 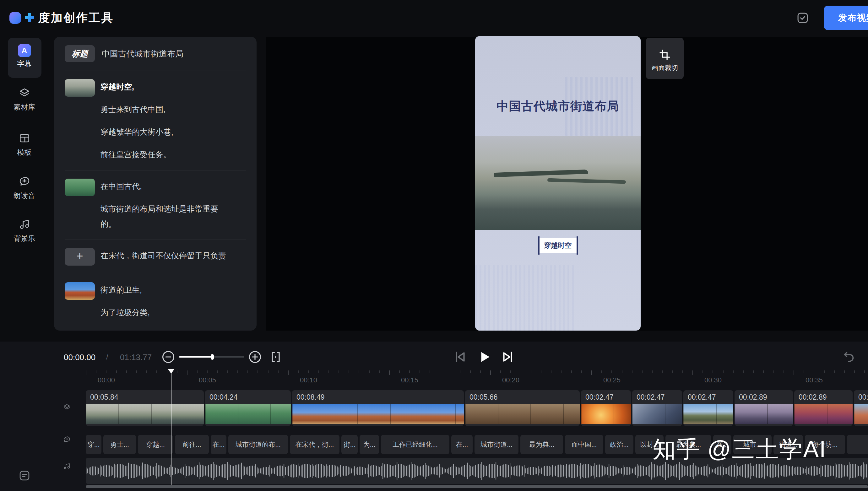 What do you see at coordinates (163, 290) in the screenshot?
I see `subtitle-line: 街道的卫生,` at bounding box center [163, 290].